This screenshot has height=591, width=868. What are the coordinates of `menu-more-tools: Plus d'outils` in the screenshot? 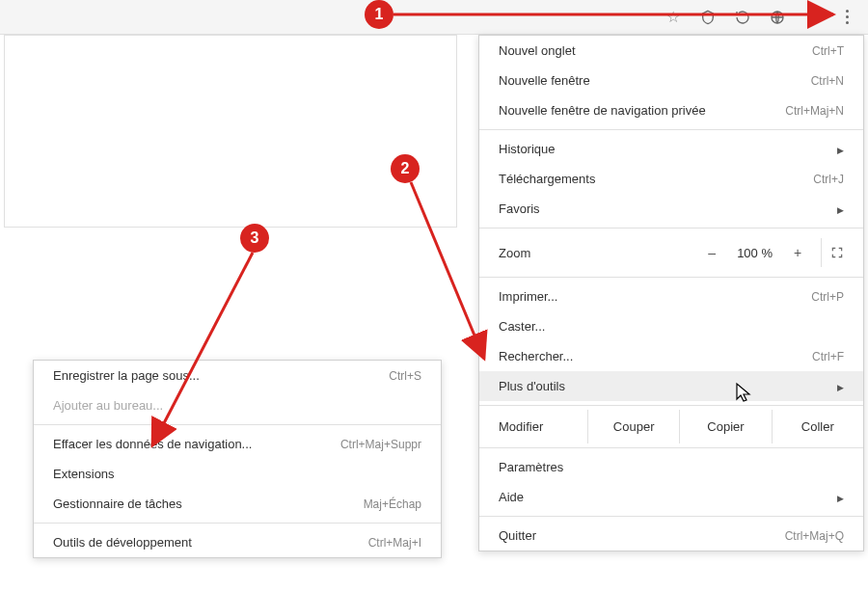 It's located at (671, 386).